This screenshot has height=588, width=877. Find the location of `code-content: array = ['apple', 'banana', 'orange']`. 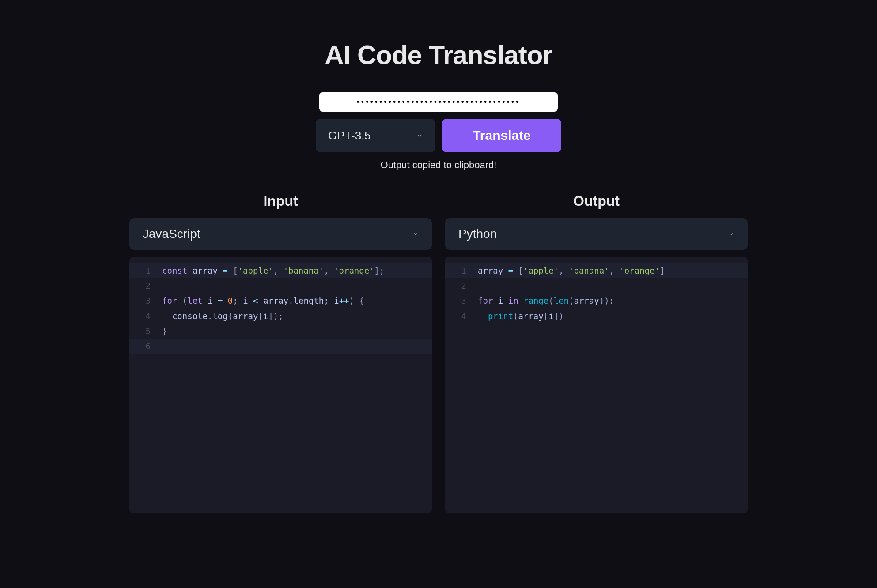

code-content: array = ['apple', 'banana', 'orange'] is located at coordinates (571, 271).